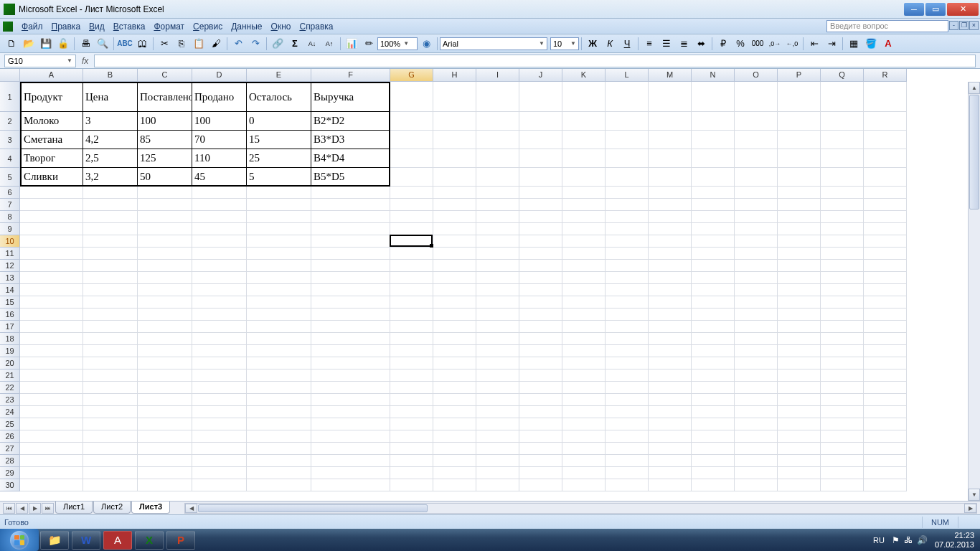 Image resolution: width=980 pixels, height=551 pixels. I want to click on permission-button: 🔓, so click(63, 44).